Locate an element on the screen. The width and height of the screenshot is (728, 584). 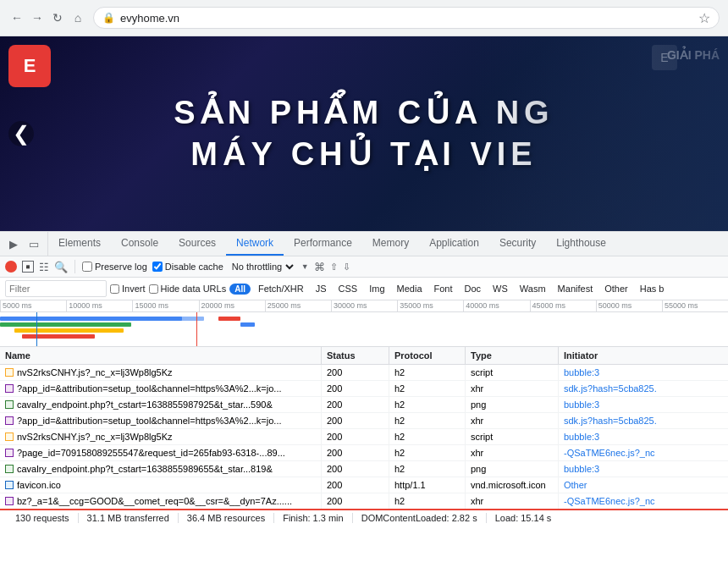
tab-lighthouse: Lighthouse is located at coordinates (581, 244).